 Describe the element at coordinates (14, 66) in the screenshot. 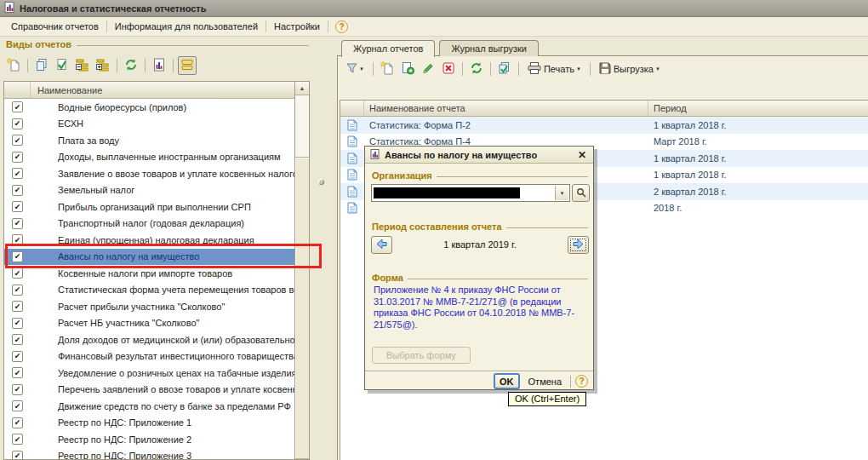

I see `new-report-type-button` at that location.